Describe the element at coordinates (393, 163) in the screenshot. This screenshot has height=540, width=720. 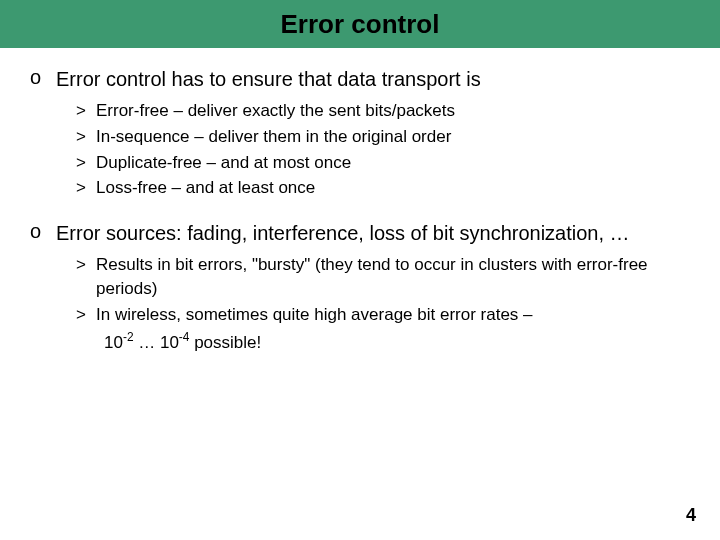
I see `sub-bullet-text: Duplicate-free – and at most once` at that location.